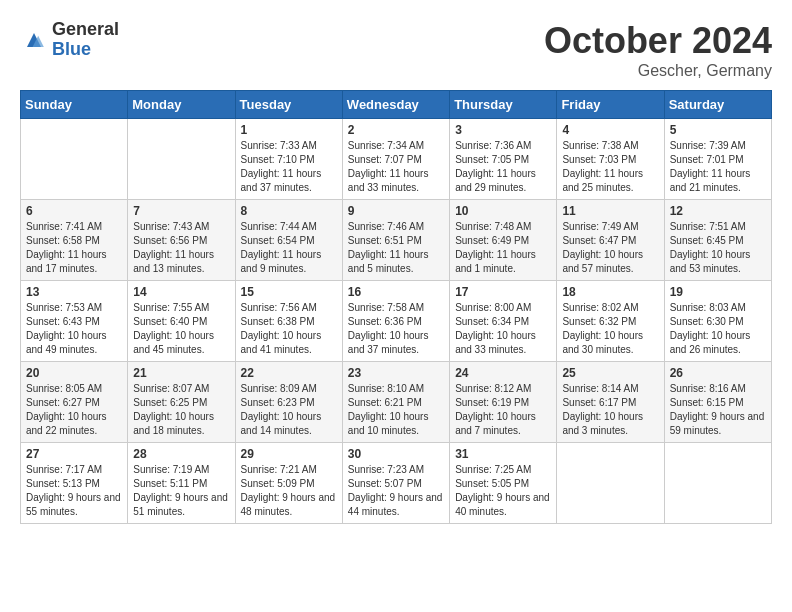 The width and height of the screenshot is (792, 612). I want to click on sunrise-text: Sunrise: 7:19 AM, so click(181, 470).